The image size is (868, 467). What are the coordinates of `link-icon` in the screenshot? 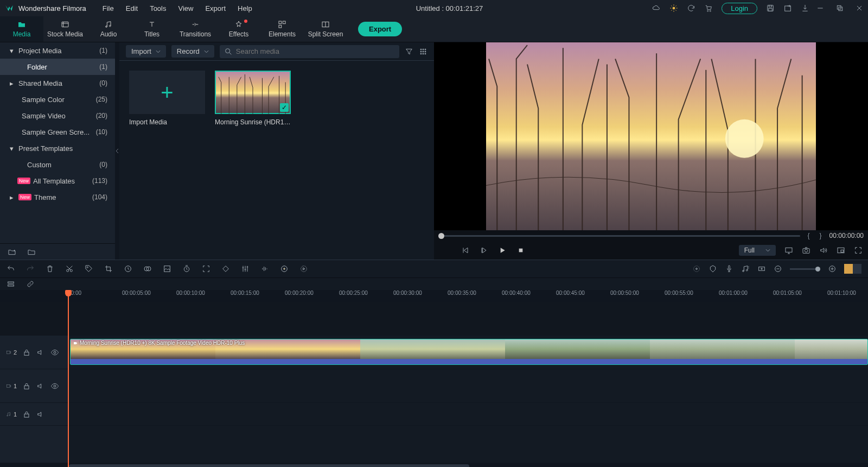 It's located at (30, 284).